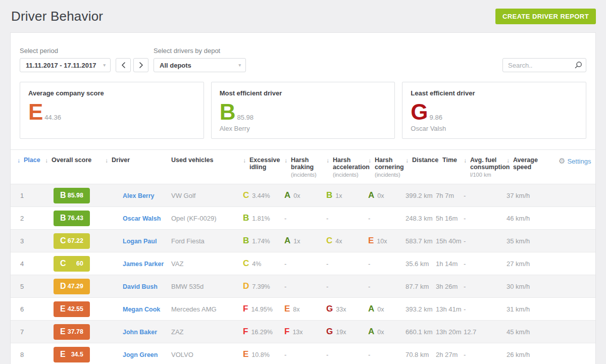 The height and width of the screenshot is (364, 606). I want to click on excessive-idling-cell: F16.29%, so click(262, 332).